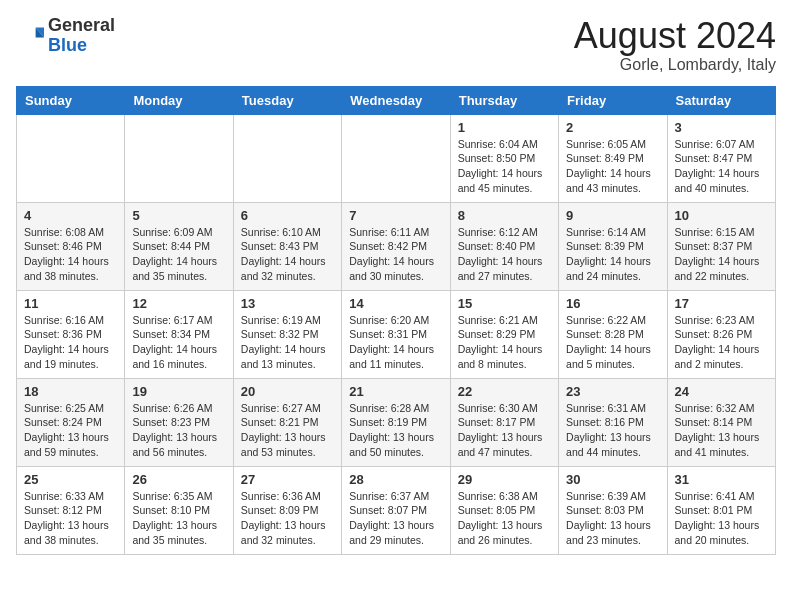  Describe the element at coordinates (612, 480) in the screenshot. I see `day-number: 30` at that location.